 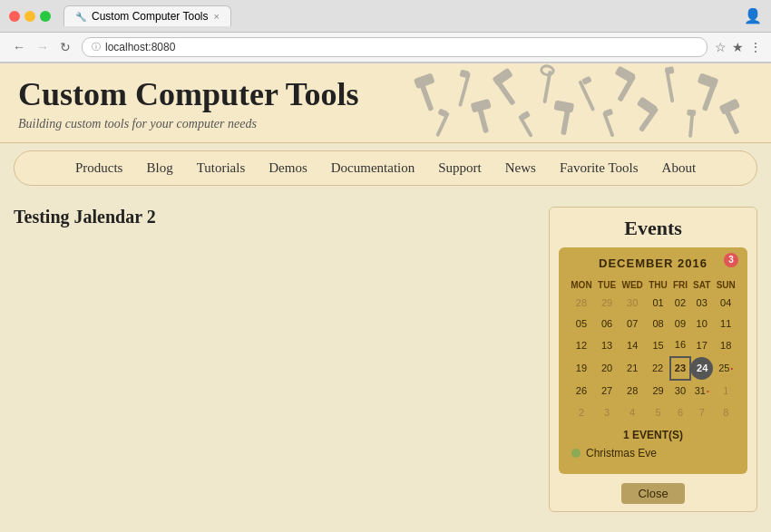 I want to click on calendar-day: 20, so click(x=607, y=368).